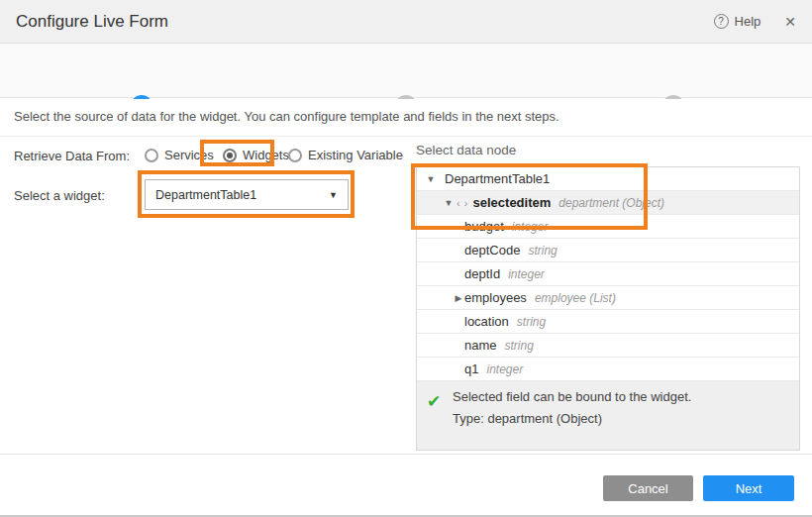 This screenshot has width=812, height=517. What do you see at coordinates (71, 156) in the screenshot?
I see `retrieve-data-from-label: Retrieve Data From:` at bounding box center [71, 156].